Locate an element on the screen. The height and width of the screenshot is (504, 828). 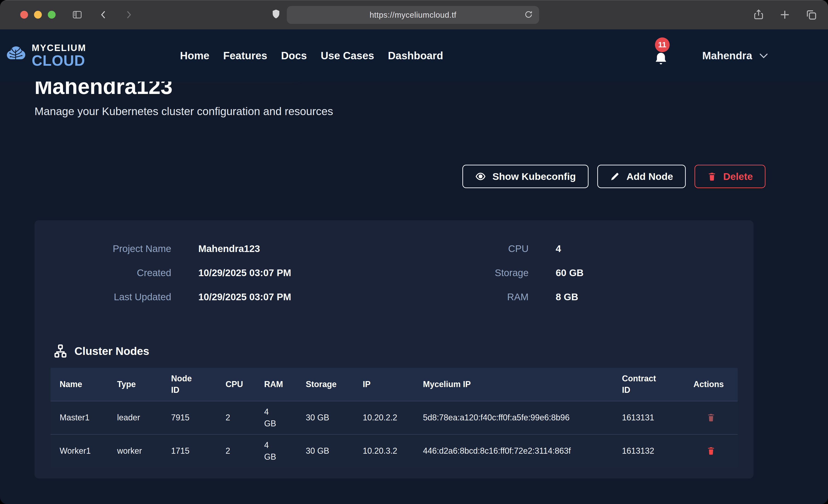
nav-link-use-cases: Use Cases is located at coordinates (347, 56).